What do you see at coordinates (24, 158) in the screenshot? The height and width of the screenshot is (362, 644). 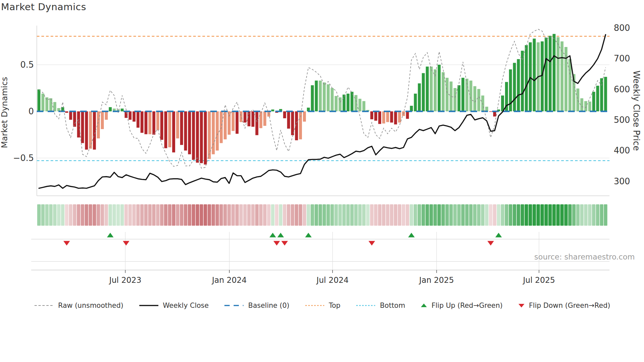 I see `left-tick-label: −0.5` at bounding box center [24, 158].